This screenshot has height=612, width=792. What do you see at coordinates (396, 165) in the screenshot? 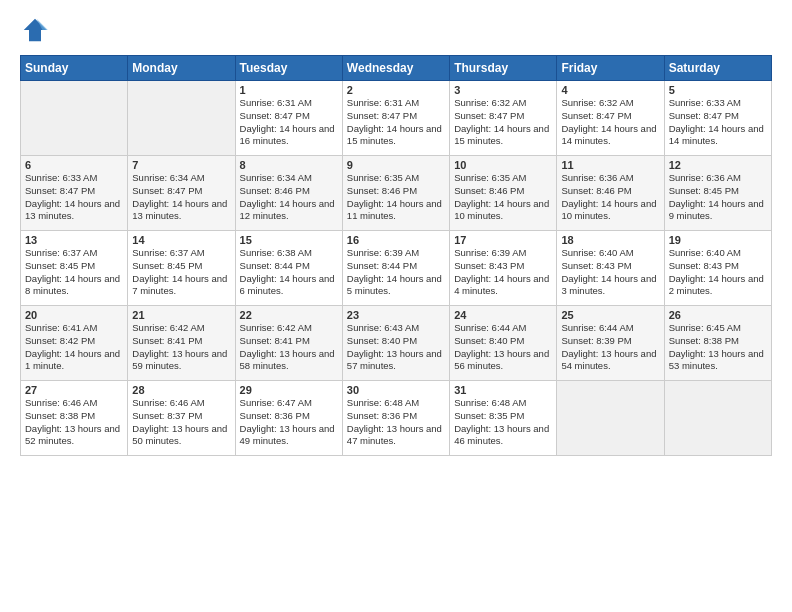
I see `day-number: 9` at bounding box center [396, 165].